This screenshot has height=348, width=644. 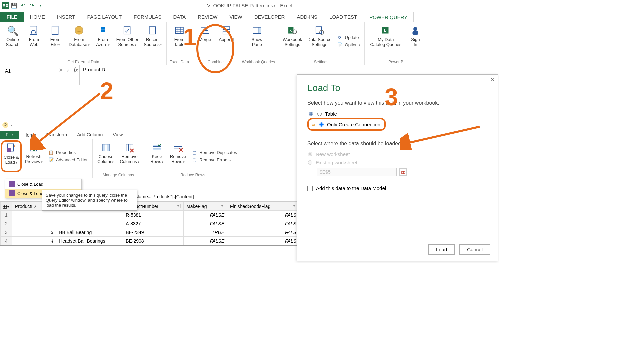 What do you see at coordinates (226, 41) in the screenshot?
I see `append-button: Append` at bounding box center [226, 41].